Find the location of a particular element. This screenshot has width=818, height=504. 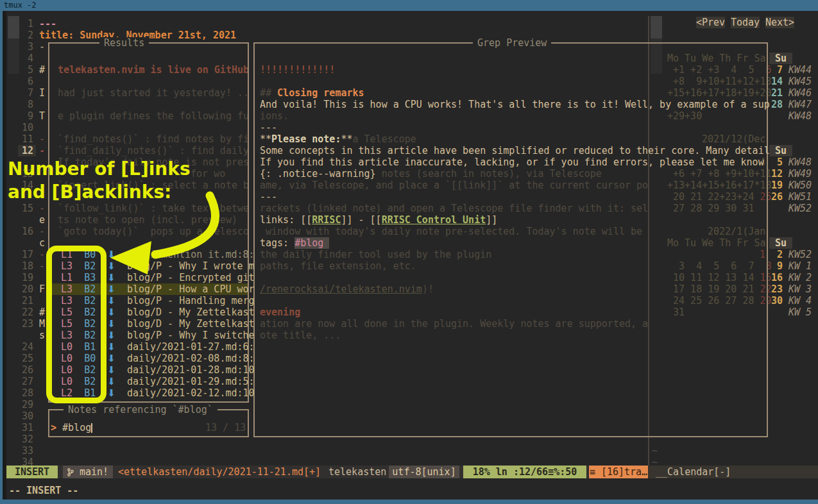

prompt-query: #blog is located at coordinates (77, 428).